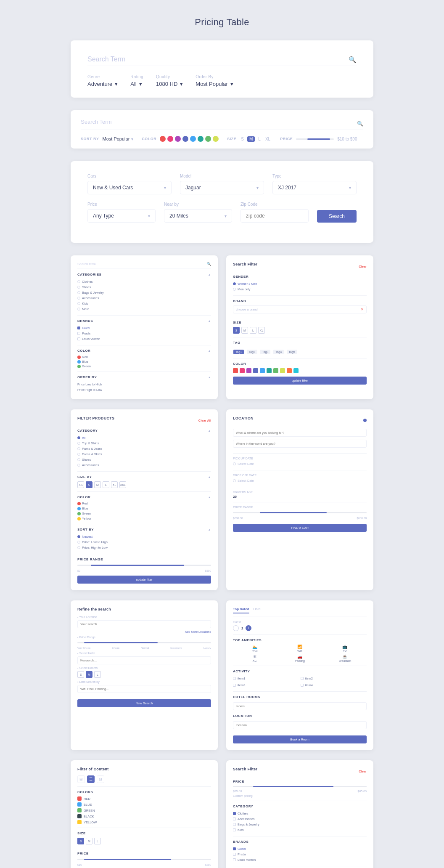 Image resolution: width=444 pixels, height=868 pixels. I want to click on hotel-keyword-input, so click(144, 661).